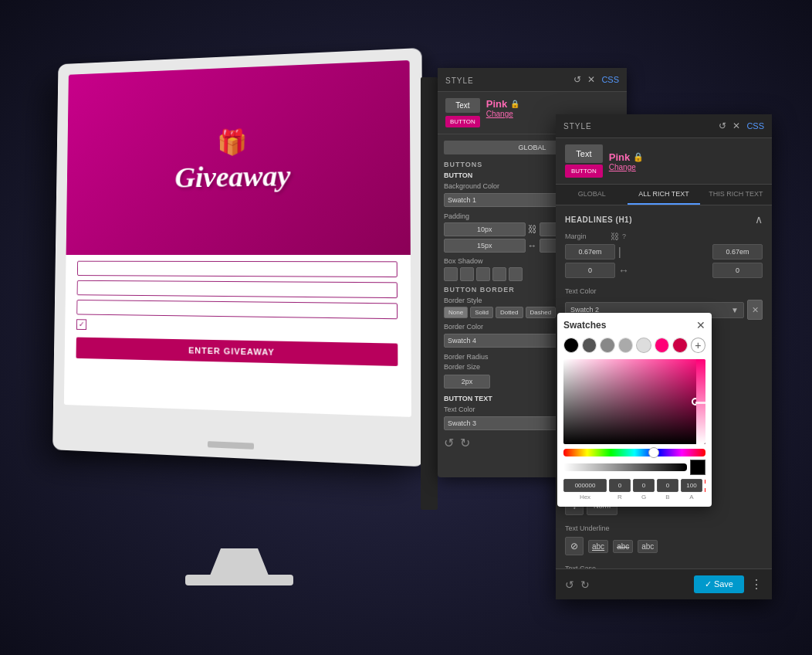  Describe the element at coordinates (449, 443) in the screenshot. I see `spb-undo-btn: ↺` at that location.